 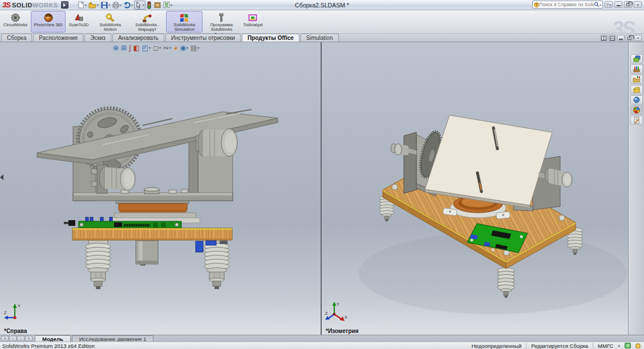 I want to click on product-edition-label: SolidWorks Premium 2013 x64 Edition, so click(x=48, y=346).